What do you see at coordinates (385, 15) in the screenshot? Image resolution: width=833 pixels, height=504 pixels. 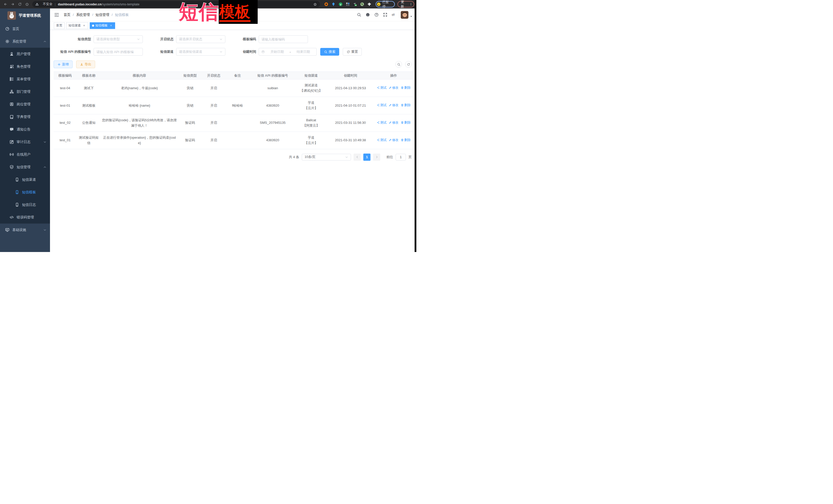 I see `fullscreen-icon` at bounding box center [385, 15].